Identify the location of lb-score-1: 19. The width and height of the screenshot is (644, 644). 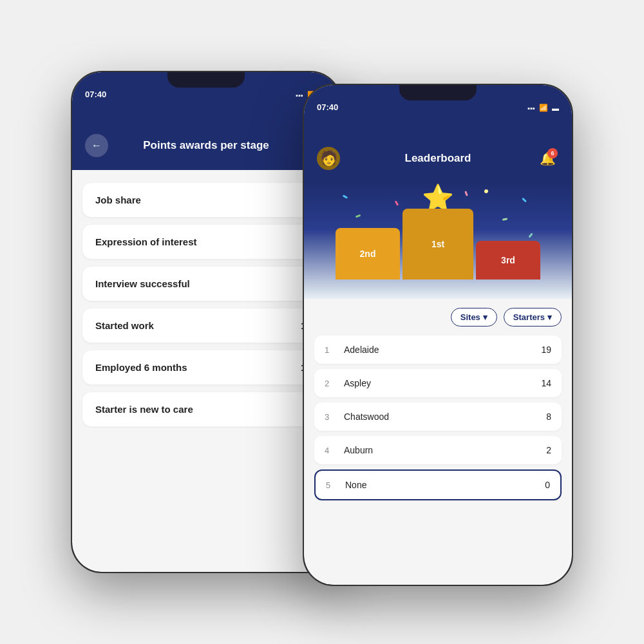
(546, 350).